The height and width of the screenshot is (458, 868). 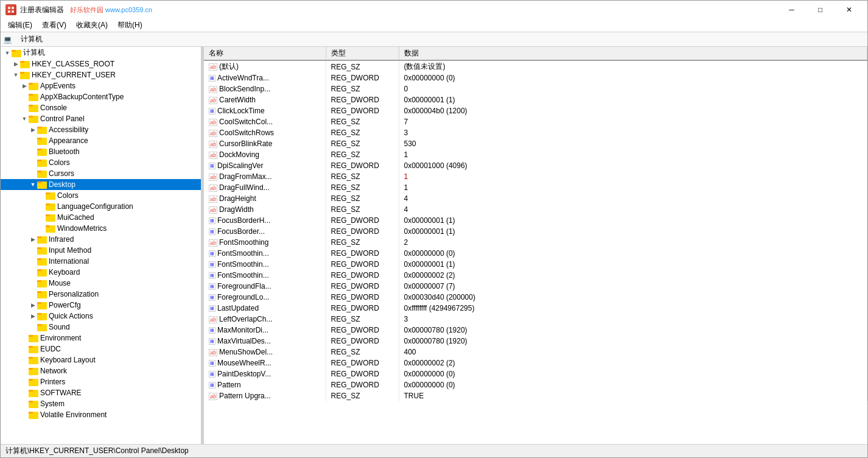 I want to click on toolbar-computer: 计算机, so click(x=32, y=39).